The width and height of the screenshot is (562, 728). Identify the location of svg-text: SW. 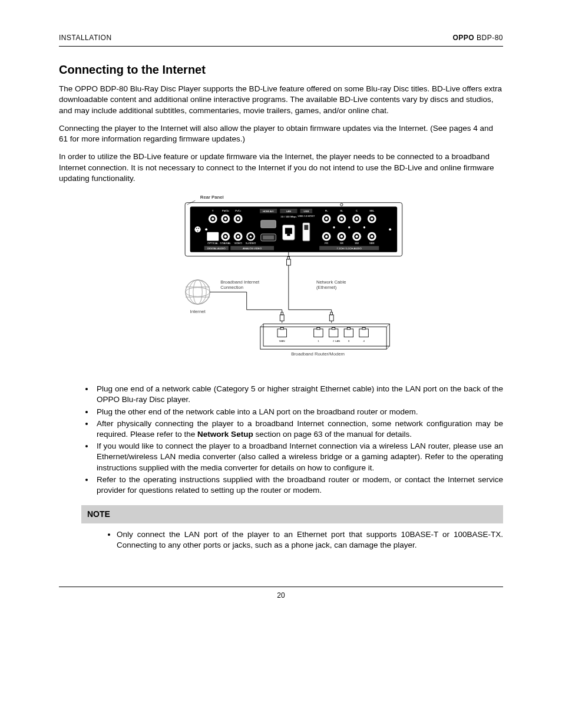
(357, 243).